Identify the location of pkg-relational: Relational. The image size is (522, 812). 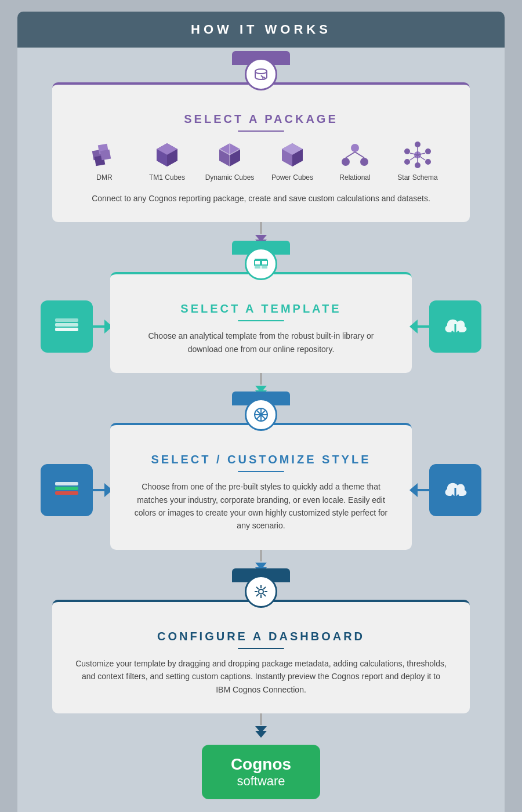
(355, 161).